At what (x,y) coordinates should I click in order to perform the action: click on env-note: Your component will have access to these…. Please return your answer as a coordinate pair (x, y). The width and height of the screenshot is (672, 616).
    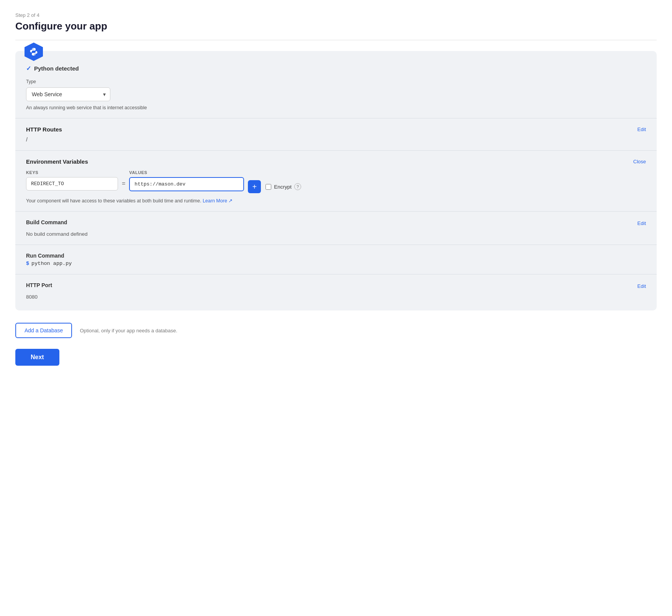
    Looking at the image, I should click on (336, 201).